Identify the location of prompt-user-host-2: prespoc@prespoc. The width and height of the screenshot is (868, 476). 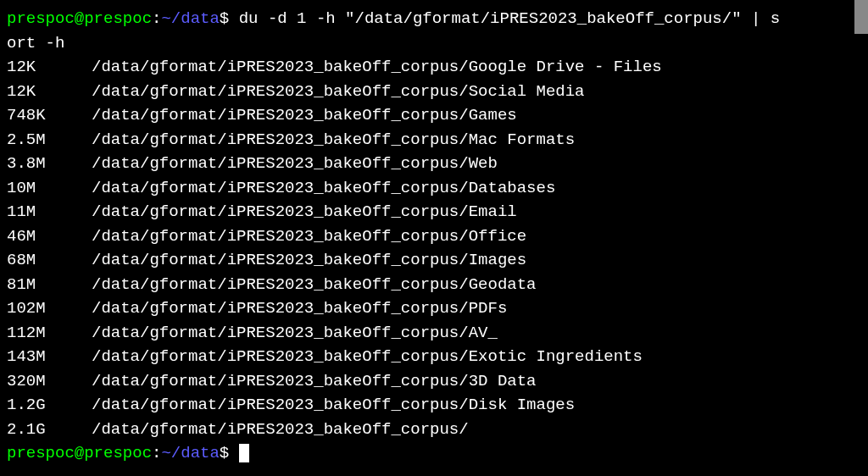
(80, 453).